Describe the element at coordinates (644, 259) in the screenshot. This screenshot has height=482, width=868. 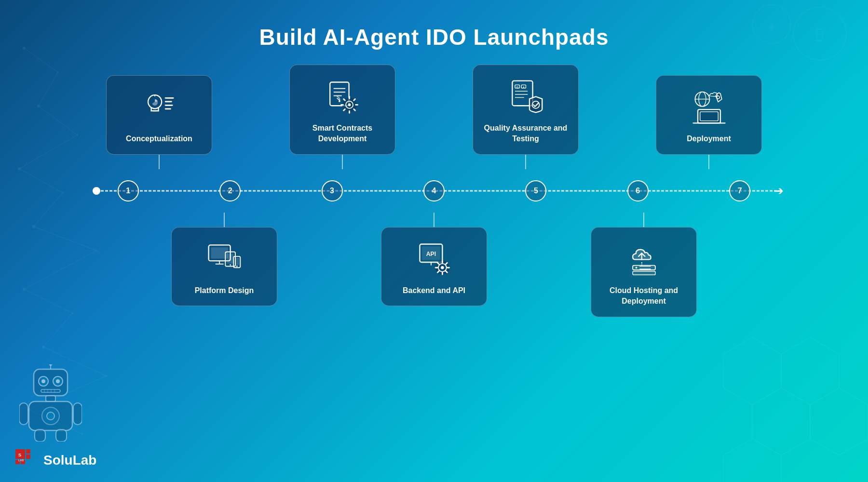
I see `cloud-hosting-icon` at that location.